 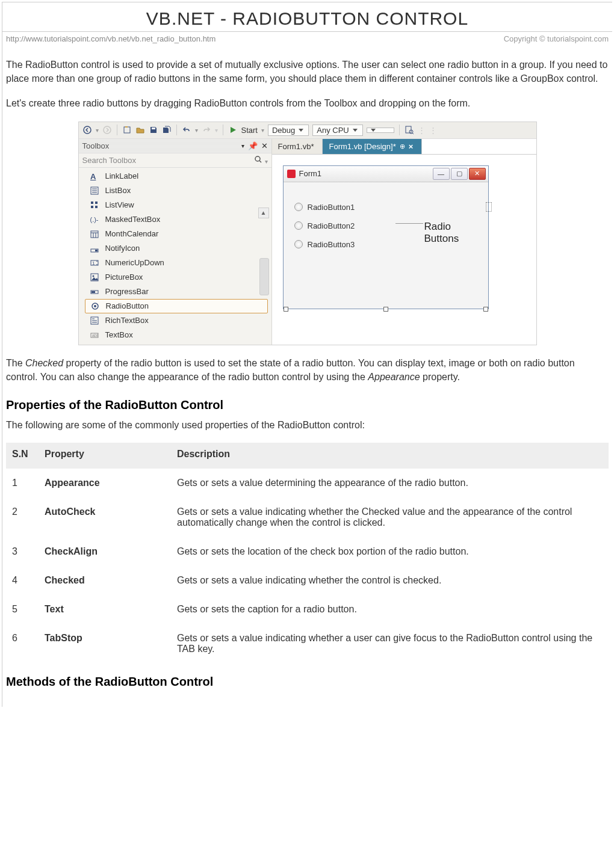 I want to click on toolbox-item-radiobutton: RadioButton, so click(x=176, y=306).